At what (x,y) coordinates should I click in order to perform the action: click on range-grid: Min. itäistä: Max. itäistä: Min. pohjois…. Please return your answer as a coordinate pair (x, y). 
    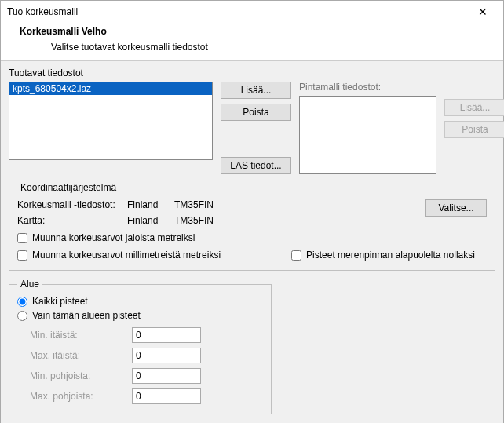
    Looking at the image, I should click on (146, 366).